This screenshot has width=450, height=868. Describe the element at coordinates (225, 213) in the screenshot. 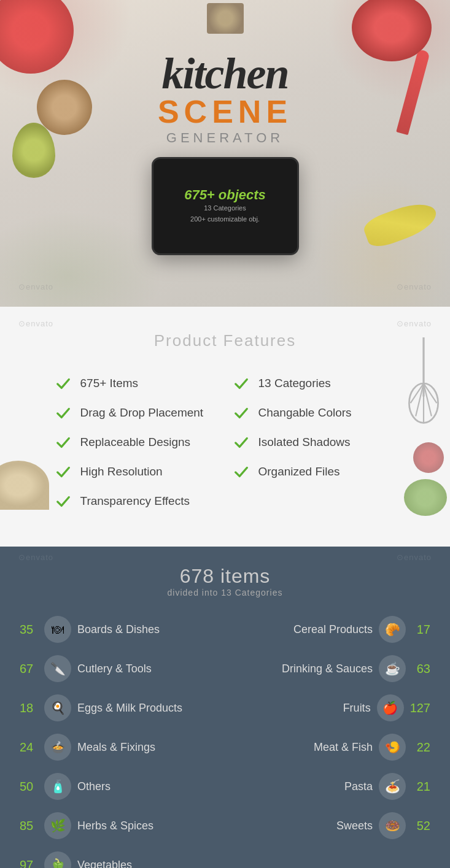

I see `tablet-subtitle: 13 Categories 200+ customizable obj.` at that location.